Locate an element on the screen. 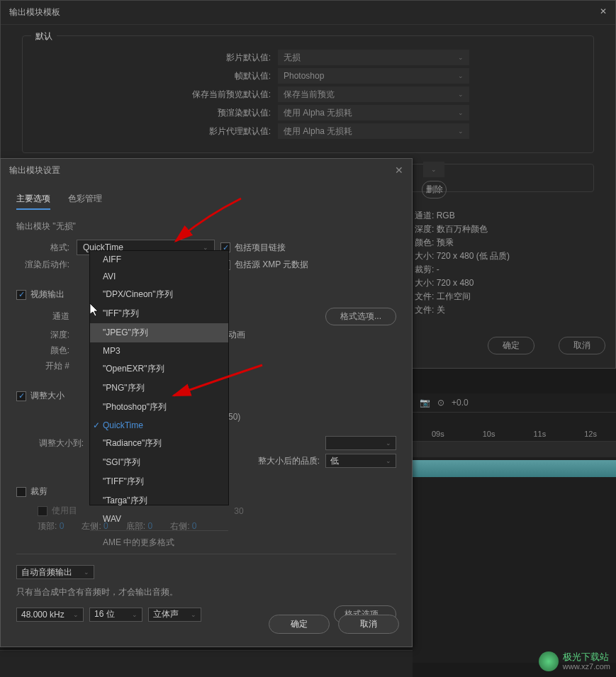 This screenshot has height=677, width=616. dropdown-item: "IFF"序列 is located at coordinates (159, 313).